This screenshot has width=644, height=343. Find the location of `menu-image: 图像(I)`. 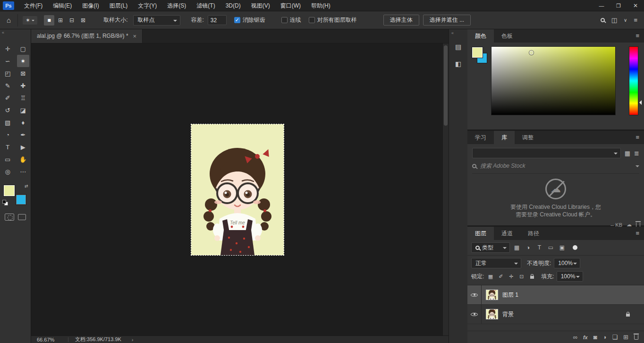

menu-image: 图像(I) is located at coordinates (91, 6).